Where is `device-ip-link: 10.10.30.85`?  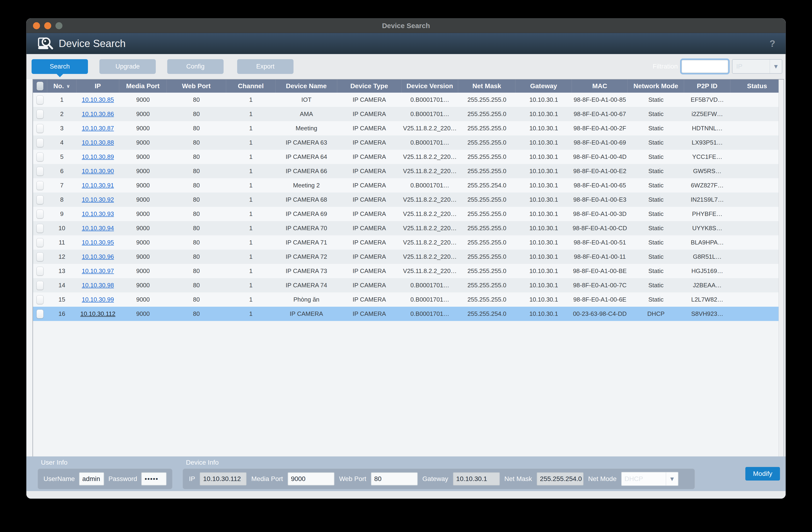
device-ip-link: 10.10.30.85 is located at coordinates (98, 100).